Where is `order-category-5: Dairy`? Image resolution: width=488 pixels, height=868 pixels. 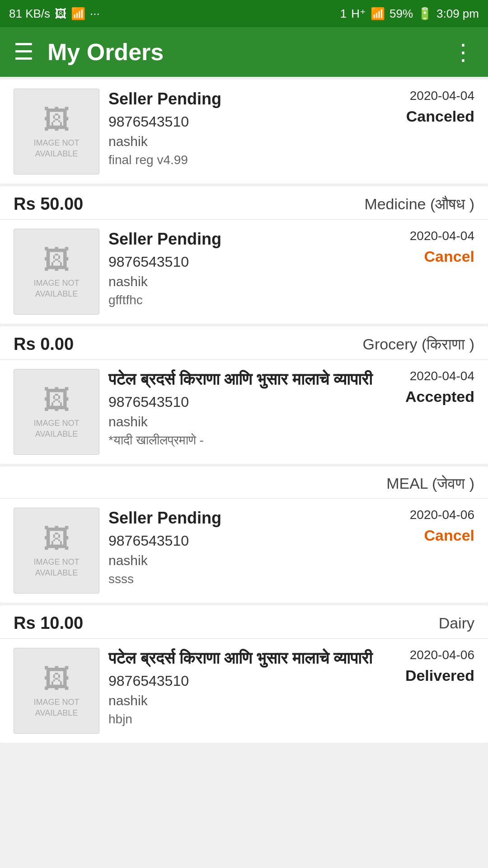
order-category-5: Dairy is located at coordinates (456, 623).